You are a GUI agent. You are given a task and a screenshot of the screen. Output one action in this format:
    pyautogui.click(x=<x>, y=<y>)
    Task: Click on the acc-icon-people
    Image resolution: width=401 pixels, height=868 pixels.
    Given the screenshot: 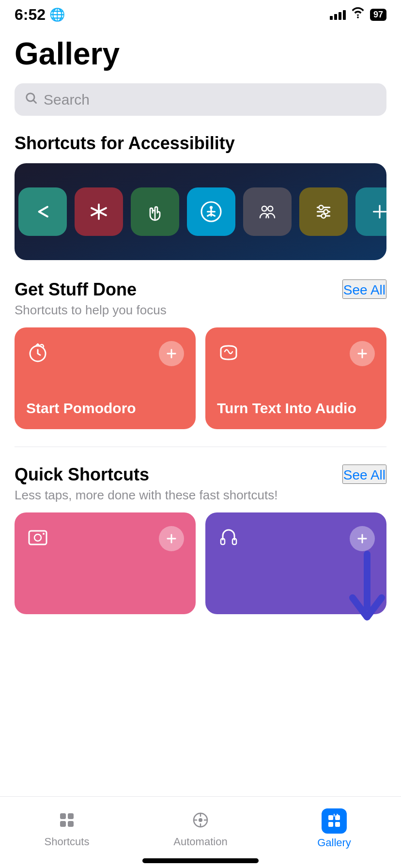 What is the action you would take?
    pyautogui.click(x=267, y=212)
    